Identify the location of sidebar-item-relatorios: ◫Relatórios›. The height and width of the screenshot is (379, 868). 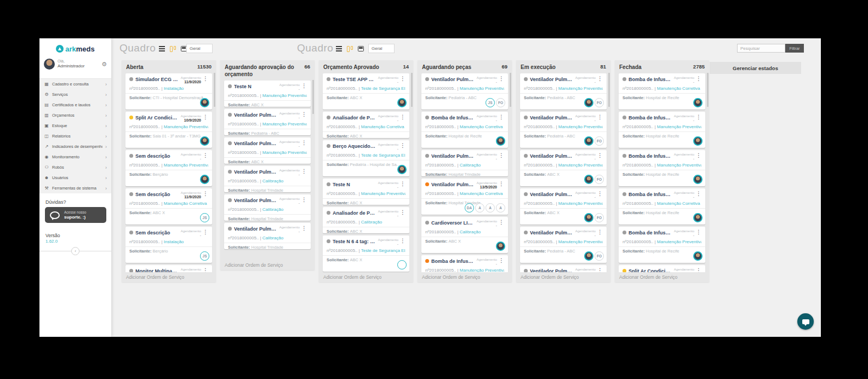
(76, 136).